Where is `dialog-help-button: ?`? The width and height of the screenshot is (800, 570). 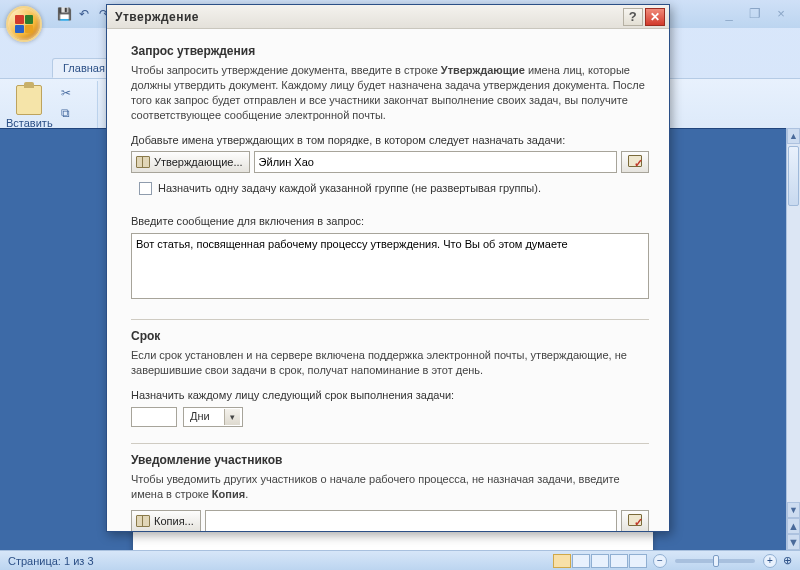 dialog-help-button: ? is located at coordinates (633, 17).